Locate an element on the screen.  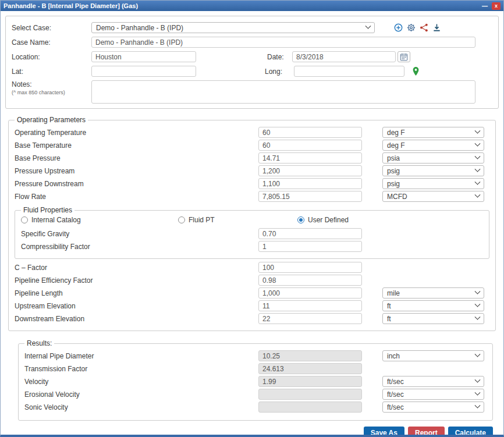
param-label: Pressure Downstream is located at coordinates (136, 184).